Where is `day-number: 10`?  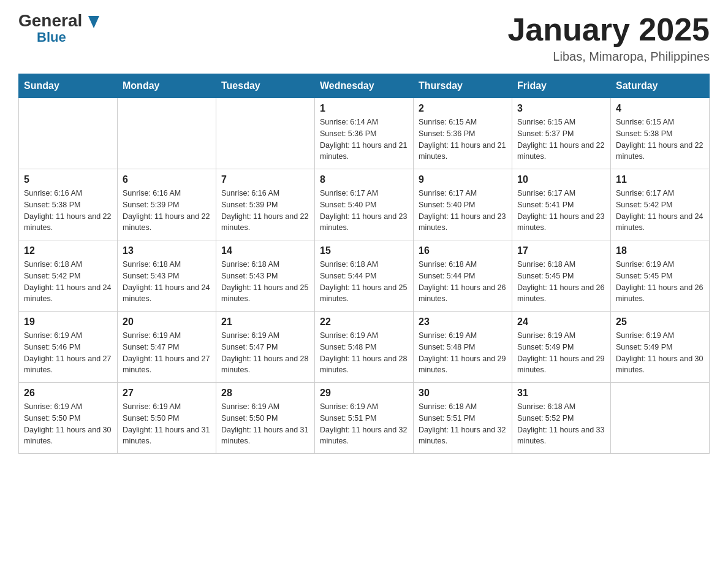 day-number: 10 is located at coordinates (561, 180).